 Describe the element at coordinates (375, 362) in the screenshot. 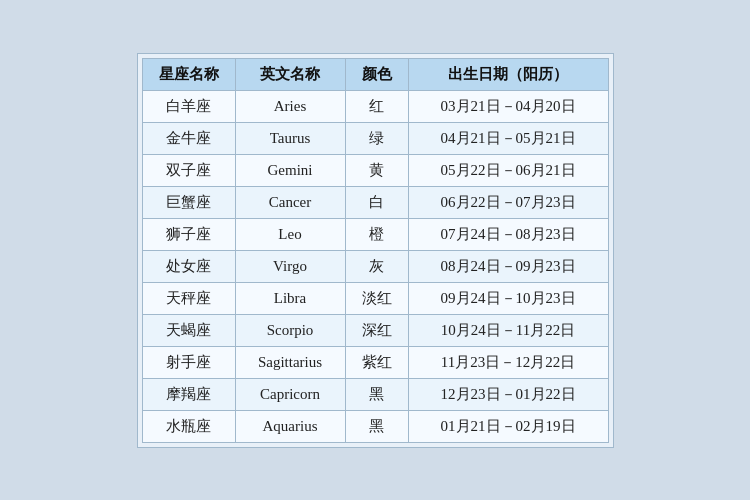

I see `table-row: 射手座Sagittarius紫红11月23日－12月22日` at that location.